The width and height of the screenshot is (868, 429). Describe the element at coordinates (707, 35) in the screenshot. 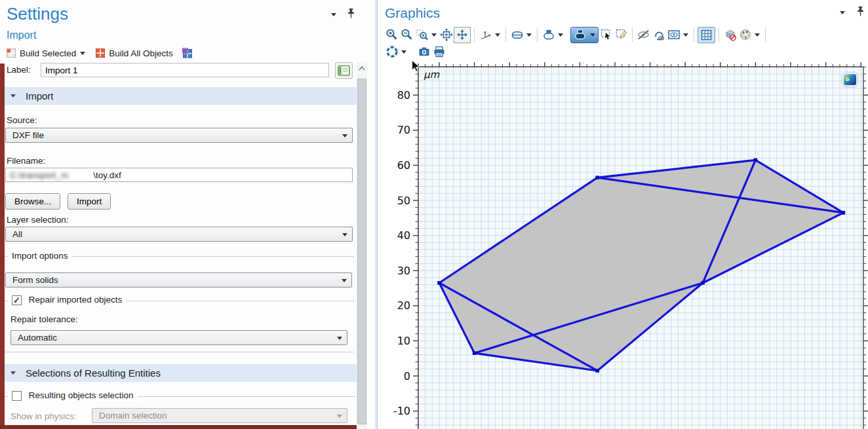

I see `grid-toggle-button` at that location.